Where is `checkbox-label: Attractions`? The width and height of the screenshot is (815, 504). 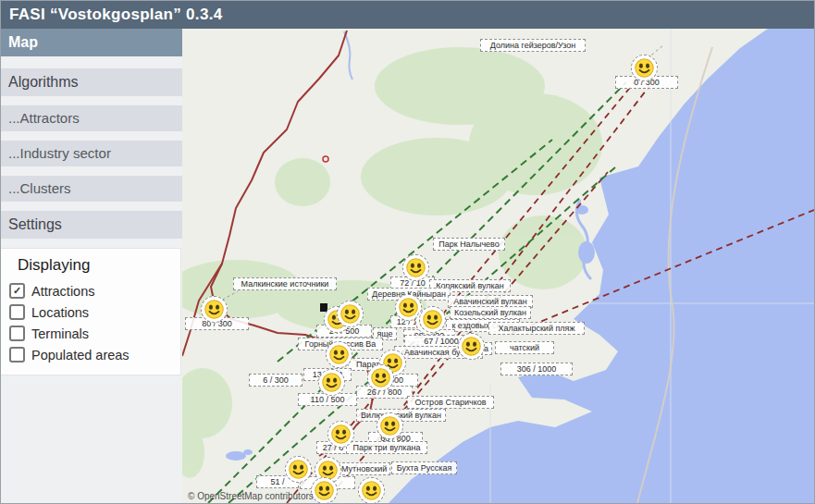
checkbox-label: Attractions is located at coordinates (63, 291).